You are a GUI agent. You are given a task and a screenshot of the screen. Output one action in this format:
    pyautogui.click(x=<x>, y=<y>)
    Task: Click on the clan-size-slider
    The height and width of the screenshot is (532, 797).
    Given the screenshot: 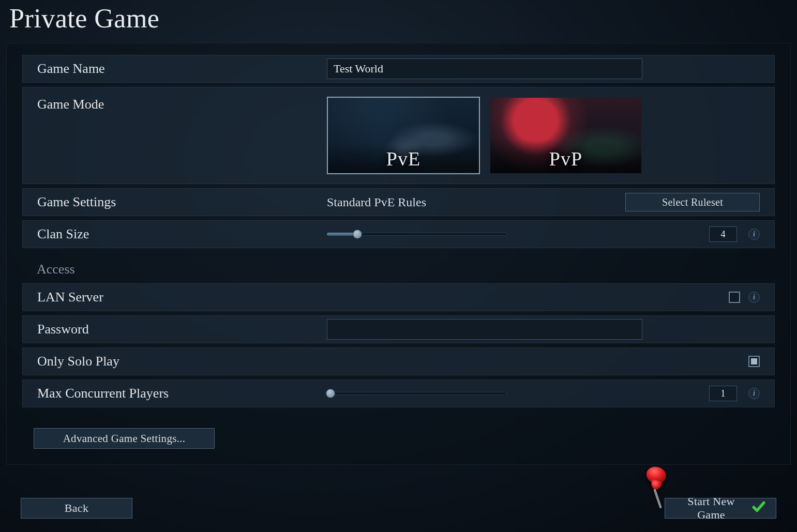 What is the action you would take?
    pyautogui.click(x=417, y=234)
    